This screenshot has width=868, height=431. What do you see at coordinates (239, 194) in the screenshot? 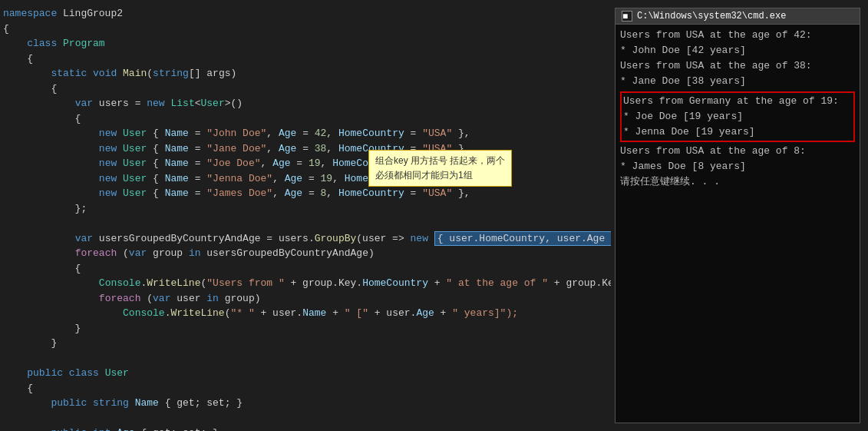
I see `token-string: "James Doe"` at bounding box center [239, 194].